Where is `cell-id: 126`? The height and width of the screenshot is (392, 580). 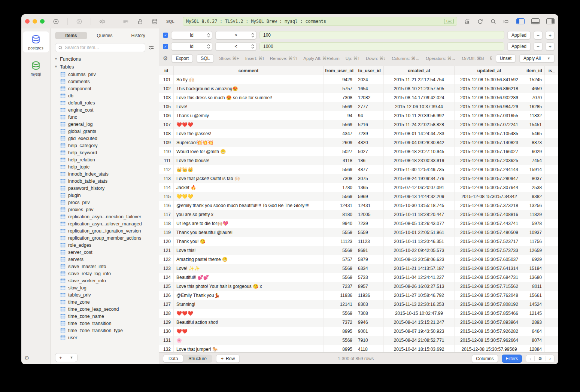
cell-id: 126 is located at coordinates (166, 295).